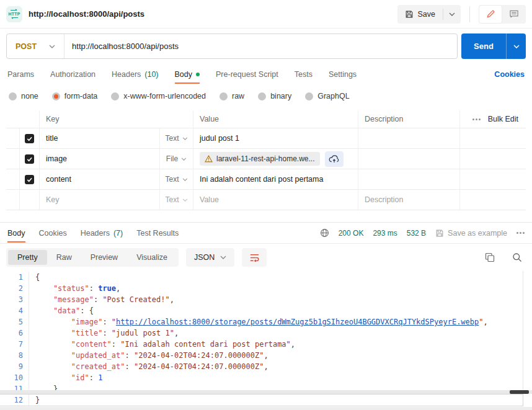 Image resolution: width=532 pixels, height=410 pixels. Describe the element at coordinates (27, 257) in the screenshot. I see `view-pretty: Pretty` at that location.